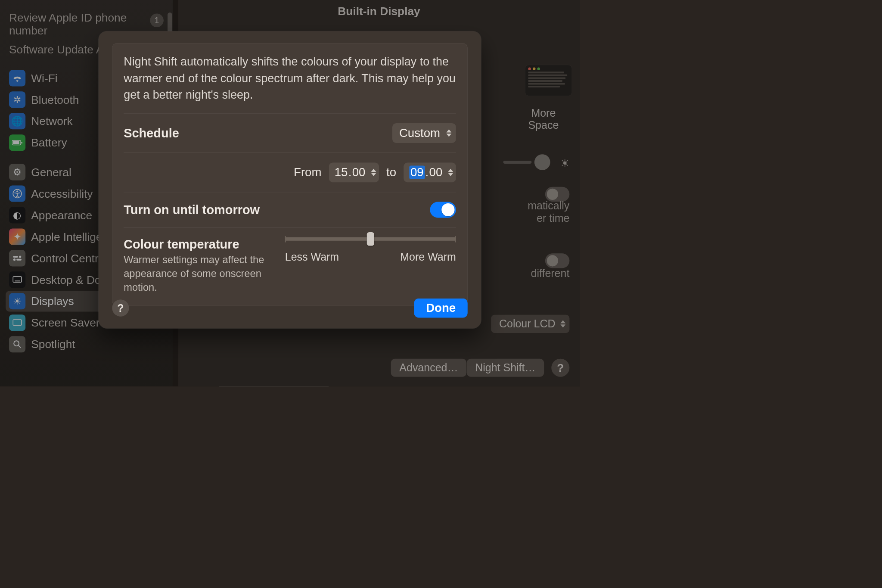 This screenshot has width=882, height=588. Describe the element at coordinates (121, 308) in the screenshot. I see `sheet-help-button: ?` at that location.